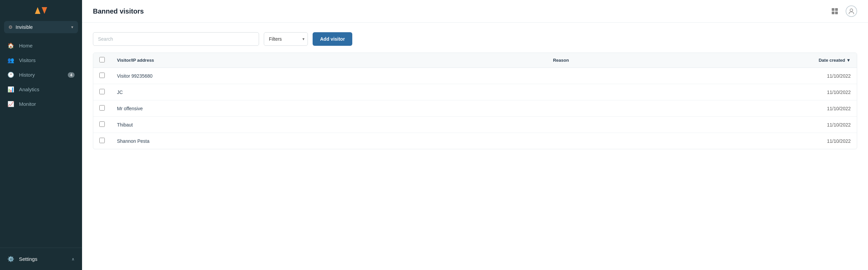 This screenshot has width=868, height=270. I want to click on sidebar-item-history: 🕐 History 4, so click(41, 75).